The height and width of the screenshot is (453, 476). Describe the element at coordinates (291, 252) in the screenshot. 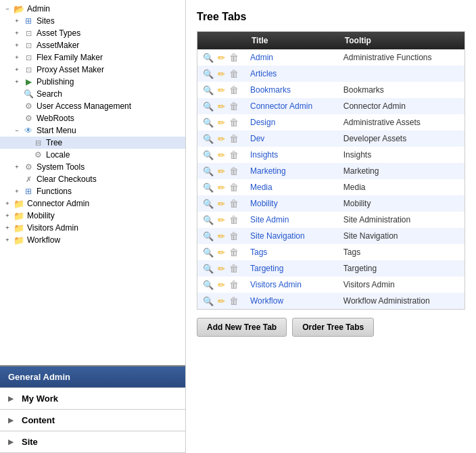

I see `row-title: Tags` at that location.